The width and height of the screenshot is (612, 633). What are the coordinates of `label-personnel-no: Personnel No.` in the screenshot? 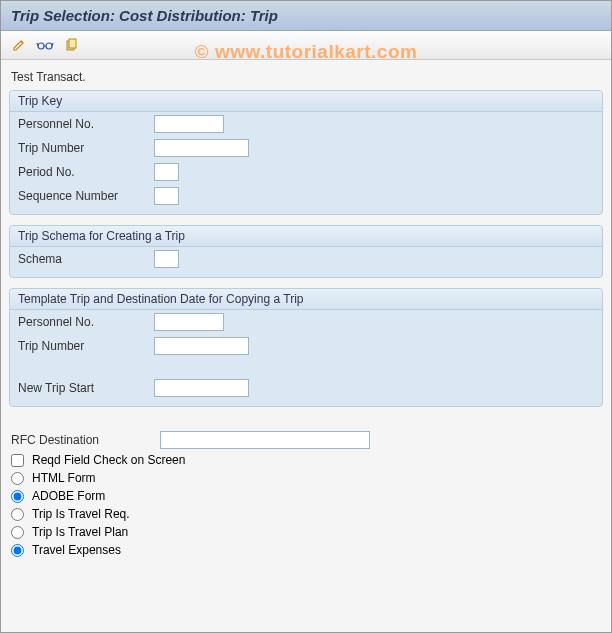 It's located at (83, 124).